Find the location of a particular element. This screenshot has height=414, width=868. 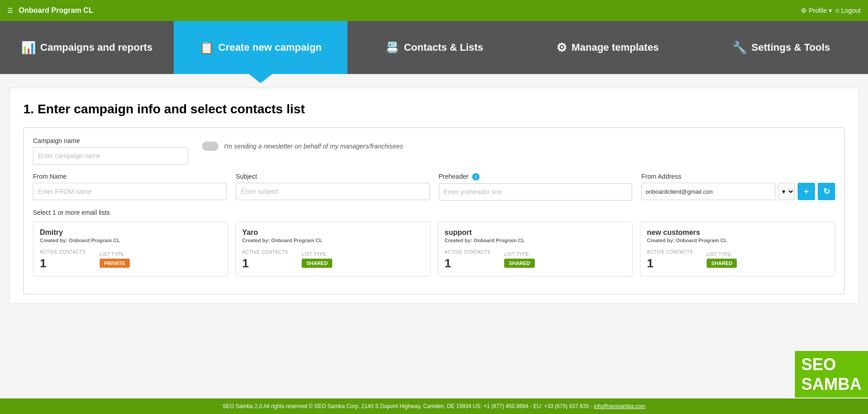

tab-templates: ⚙ Manage templates is located at coordinates (607, 48).